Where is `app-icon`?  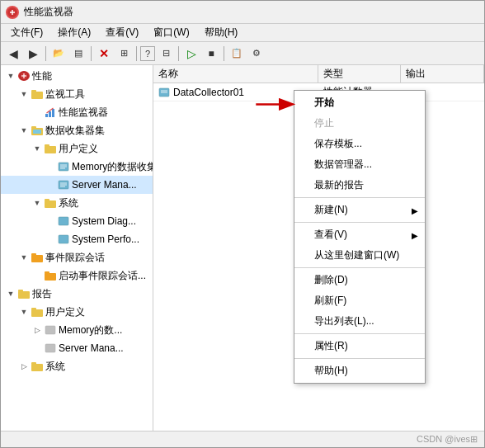
app-icon is located at coordinates (12, 12).